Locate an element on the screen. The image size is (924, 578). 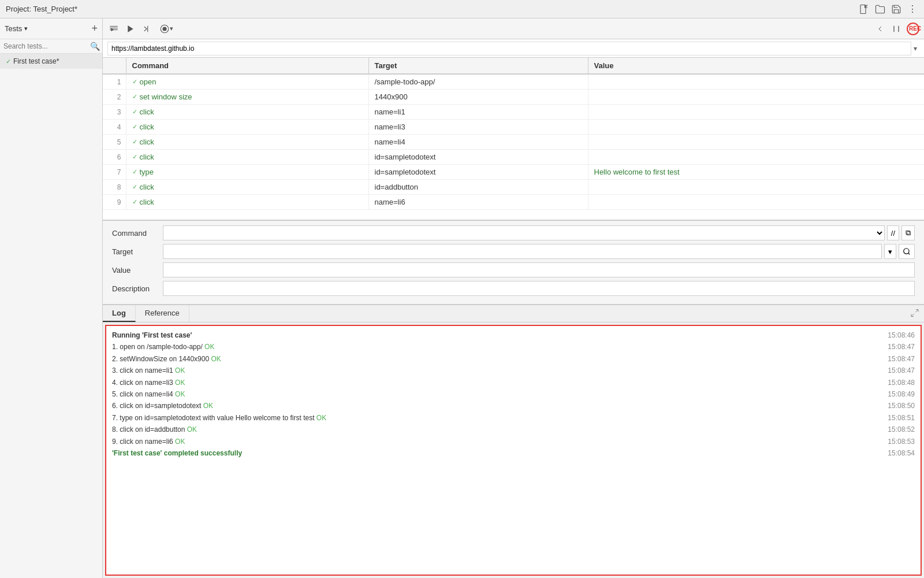
table-row: 9 ✓click name=li6 is located at coordinates (513, 202).